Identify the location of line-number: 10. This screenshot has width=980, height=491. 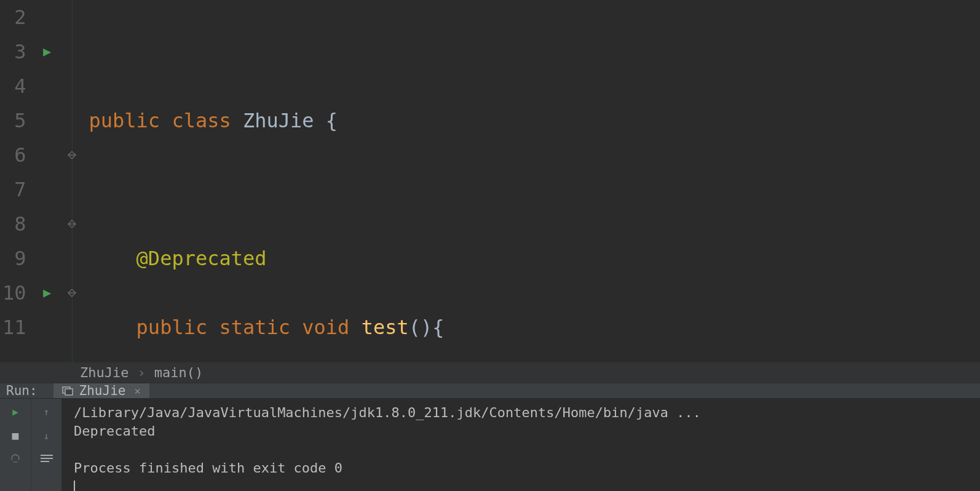
(15, 293).